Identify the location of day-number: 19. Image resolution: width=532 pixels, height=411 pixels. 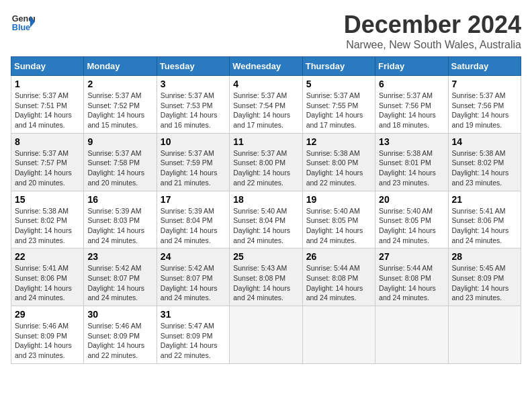
(339, 199).